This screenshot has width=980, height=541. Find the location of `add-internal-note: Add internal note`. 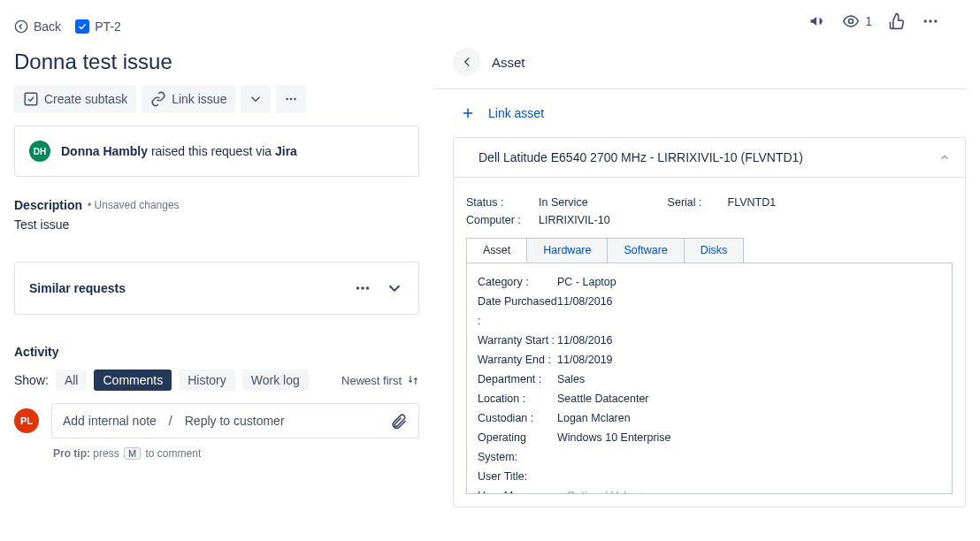

add-internal-note: Add internal note is located at coordinates (110, 421).